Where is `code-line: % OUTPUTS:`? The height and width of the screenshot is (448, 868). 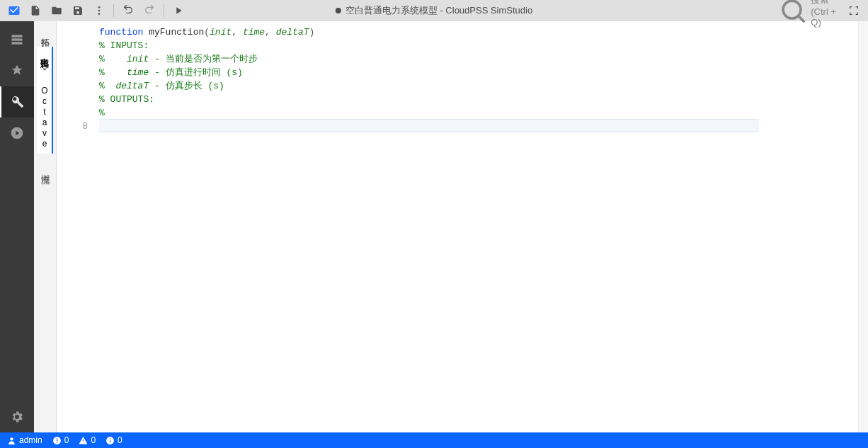
code-line: % OUTPUTS: is located at coordinates (479, 99).